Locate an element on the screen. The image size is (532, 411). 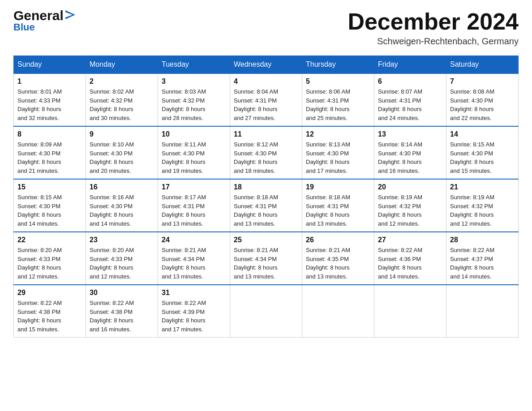
day-number: 2 is located at coordinates (122, 81).